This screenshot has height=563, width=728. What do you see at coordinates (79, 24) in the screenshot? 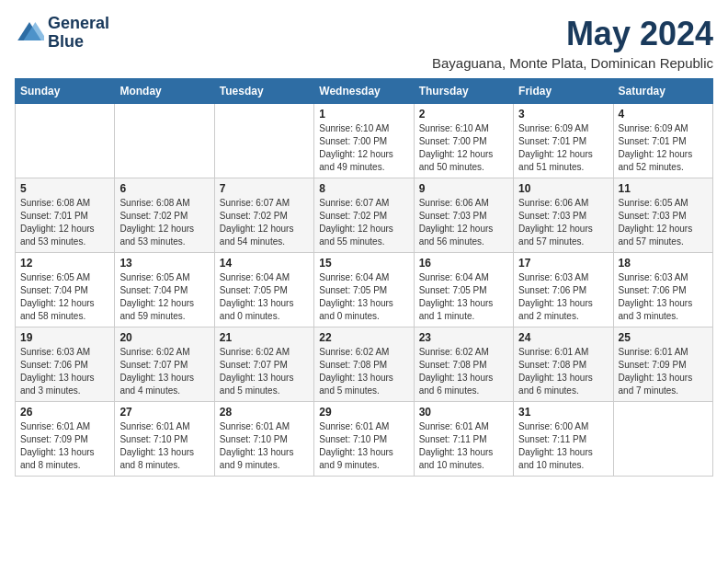
I see `logo-line1: General` at bounding box center [79, 24].